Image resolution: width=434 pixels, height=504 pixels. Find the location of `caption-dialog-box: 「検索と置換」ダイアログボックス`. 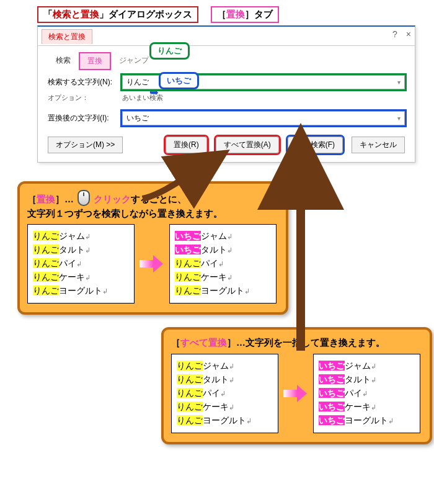

caption-dialog-box: 「検索と置換」ダイアログボックス is located at coordinates (118, 15).